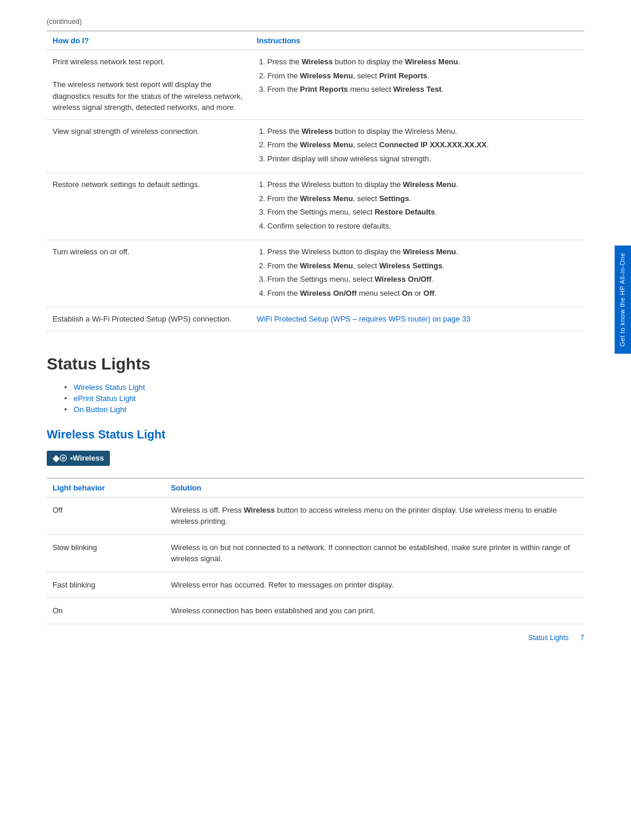 Image resolution: width=631 pixels, height=840 pixels. Describe the element at coordinates (316, 274) in the screenshot. I see `table-row: Turn wireless on or off. Press the Wirel…` at that location.